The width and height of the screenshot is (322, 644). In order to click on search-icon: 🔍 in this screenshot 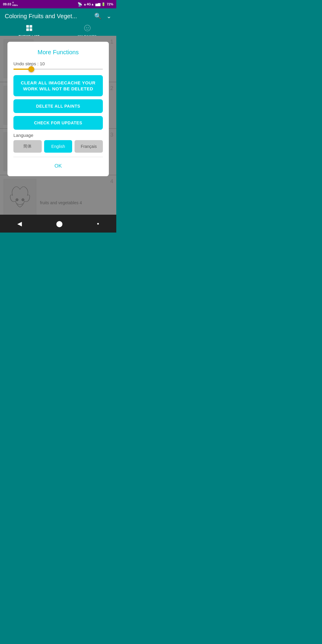, I will do `click(98, 16)`.